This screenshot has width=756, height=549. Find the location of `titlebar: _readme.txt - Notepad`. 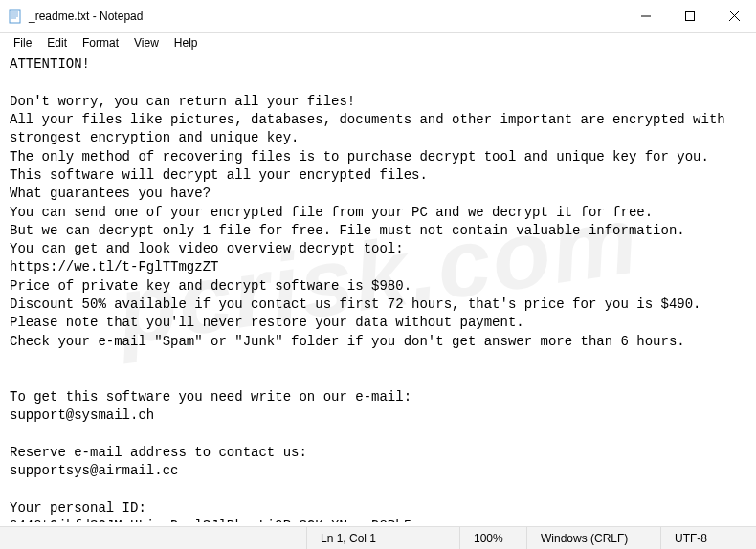

titlebar: _readme.txt - Notepad is located at coordinates (378, 16).